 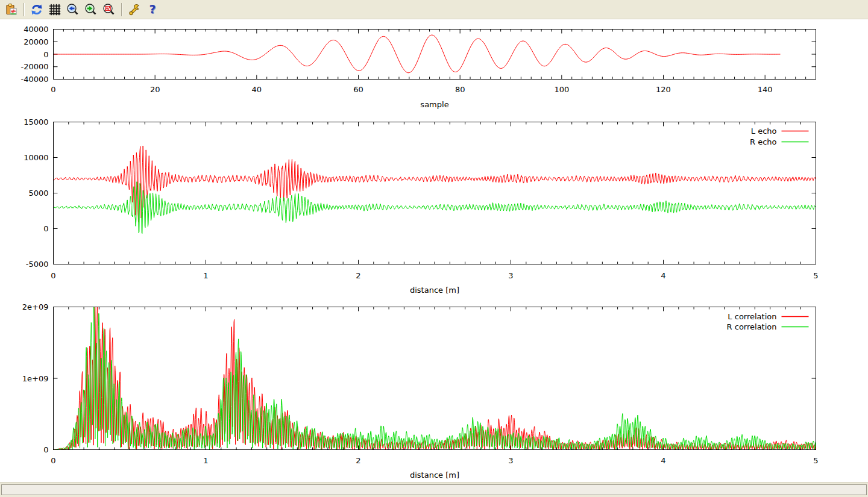 I want to click on y-tick-label: 1e+09, so click(x=36, y=378).